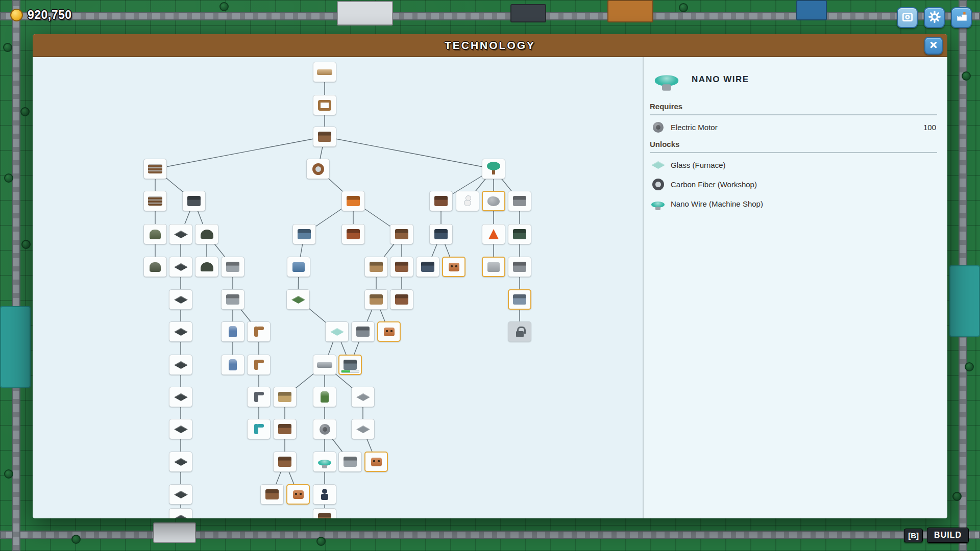 This screenshot has height=551, width=980. I want to click on tech-node-blue-pedestal, so click(520, 299).